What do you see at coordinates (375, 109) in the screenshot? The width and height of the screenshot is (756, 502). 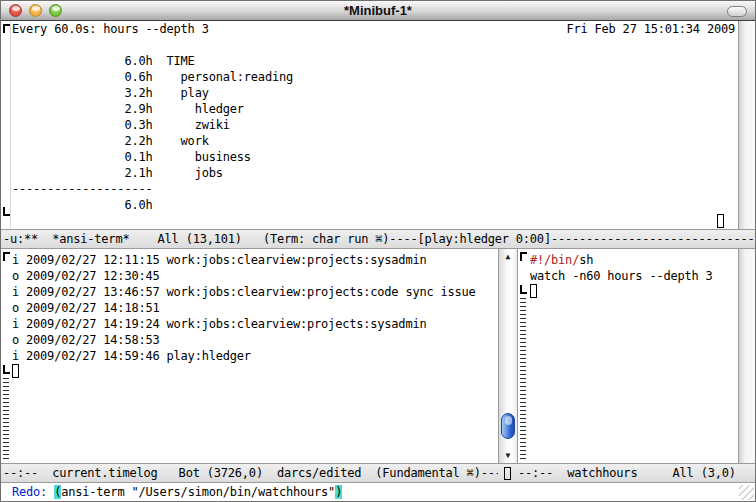 I see `buffer-line: 2.9h hledger` at bounding box center [375, 109].